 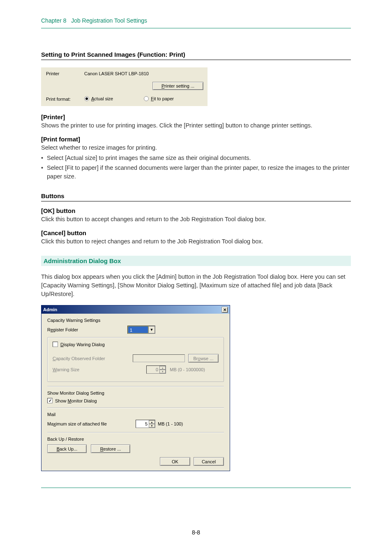 I want to click on label-register-folder: Register Folder, so click(x=87, y=330).